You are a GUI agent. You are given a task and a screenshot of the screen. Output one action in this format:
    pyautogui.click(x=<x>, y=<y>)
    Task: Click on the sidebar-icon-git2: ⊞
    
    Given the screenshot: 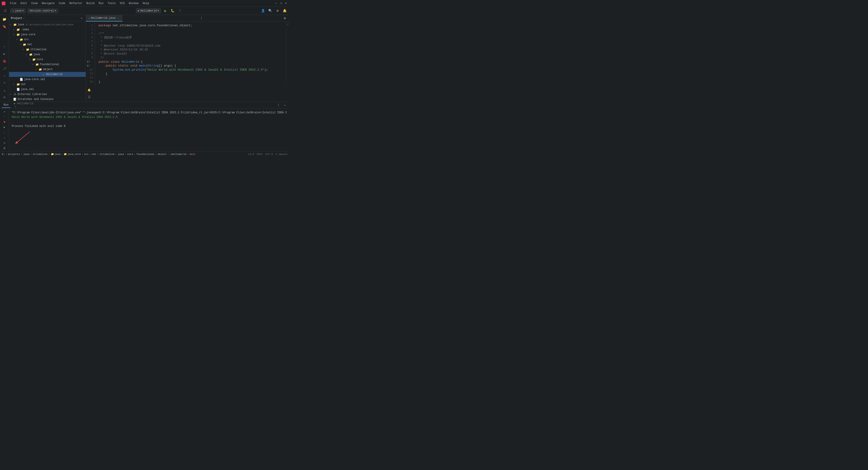 What is the action you would take?
    pyautogui.click(x=4, y=97)
    